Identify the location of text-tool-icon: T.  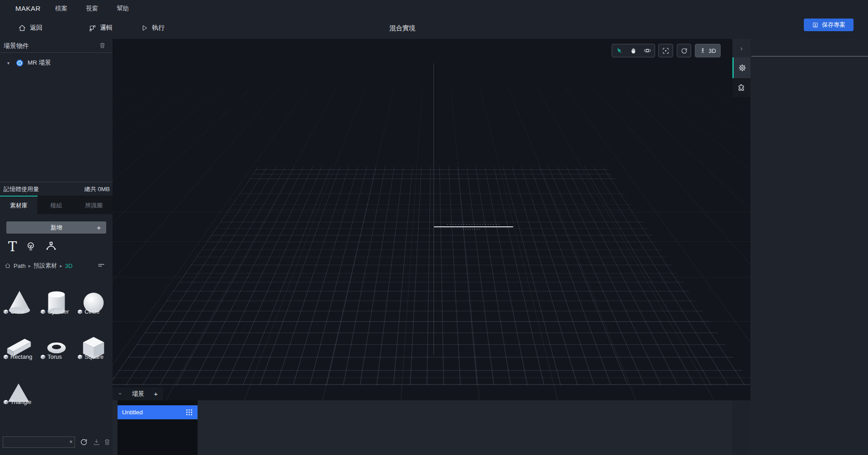
(13, 247).